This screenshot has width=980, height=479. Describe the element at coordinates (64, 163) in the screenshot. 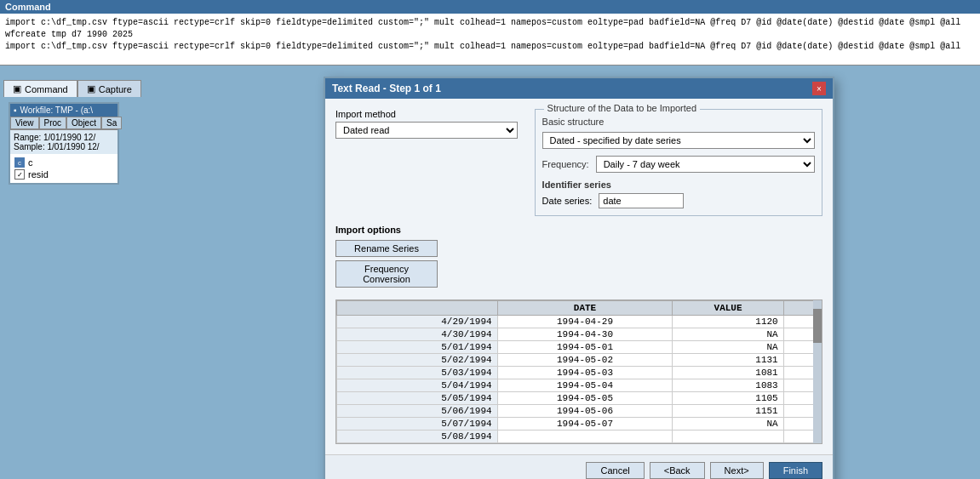

I see `list-item: c c` at that location.